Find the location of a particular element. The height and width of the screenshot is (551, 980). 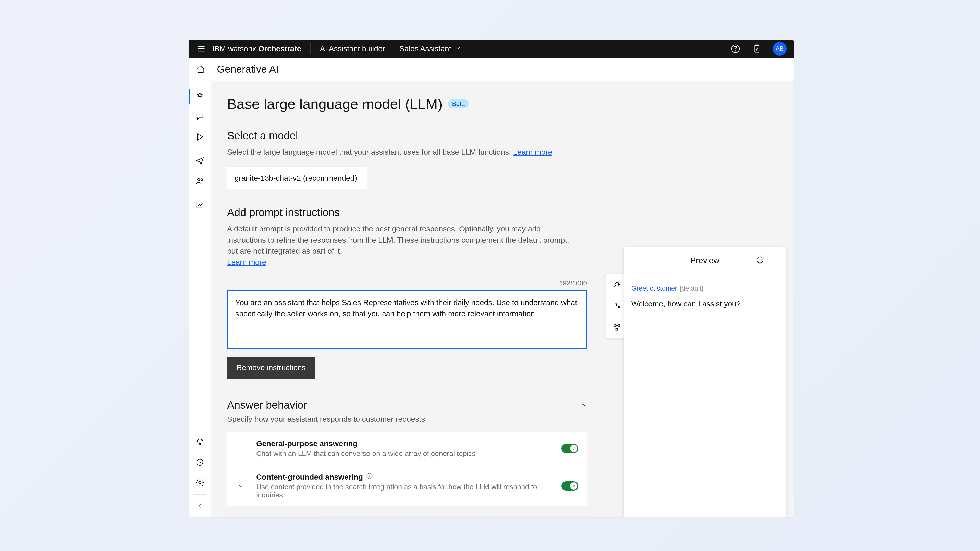

answer-heading: Answer behavior is located at coordinates (267, 405).